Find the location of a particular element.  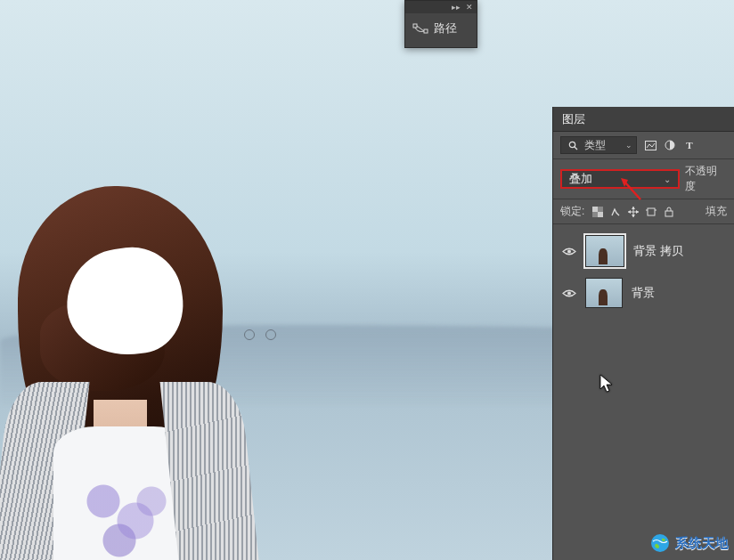

layer-name-label: 背景 拷贝 is located at coordinates (658, 251).